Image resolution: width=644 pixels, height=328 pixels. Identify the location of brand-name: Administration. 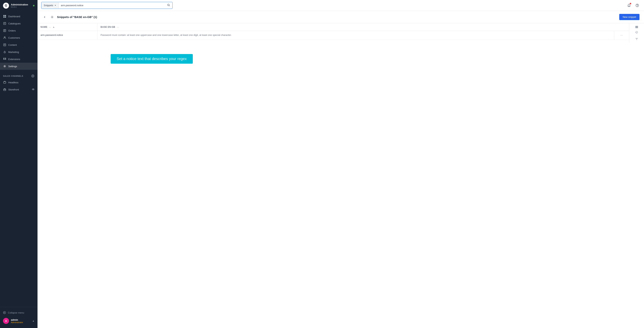
(21, 5).